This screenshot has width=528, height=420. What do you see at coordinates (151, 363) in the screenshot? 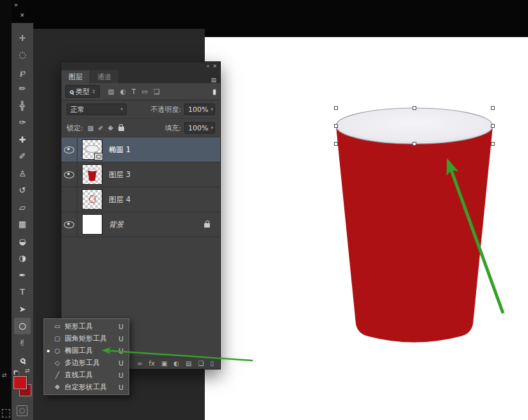
I see `layer-style-icon: fx` at bounding box center [151, 363].